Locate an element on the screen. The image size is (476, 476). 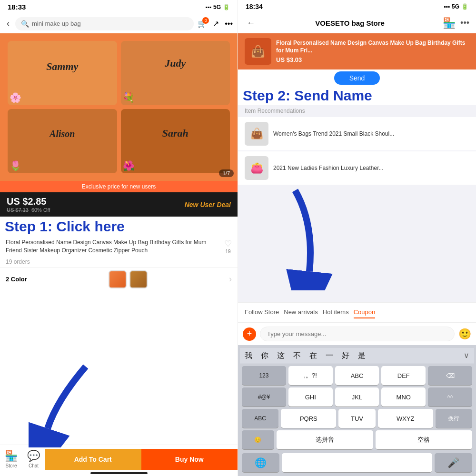
store-title: VOESETO bag Store is located at coordinates (350, 23).